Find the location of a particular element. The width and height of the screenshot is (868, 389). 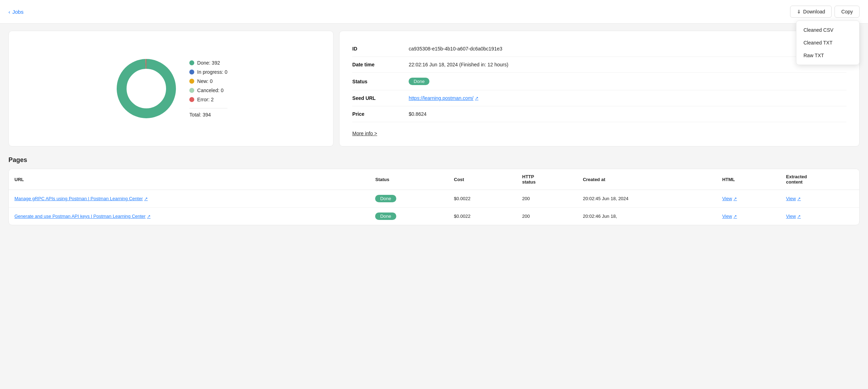

back-link: ‹ Jobs is located at coordinates (16, 12).